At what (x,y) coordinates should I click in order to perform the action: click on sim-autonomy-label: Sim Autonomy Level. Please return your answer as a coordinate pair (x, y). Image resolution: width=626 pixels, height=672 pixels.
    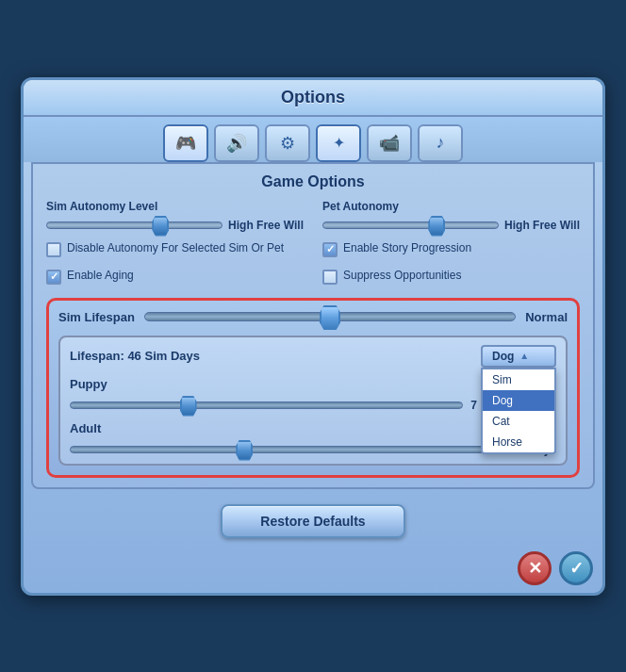
    Looking at the image, I should click on (175, 206).